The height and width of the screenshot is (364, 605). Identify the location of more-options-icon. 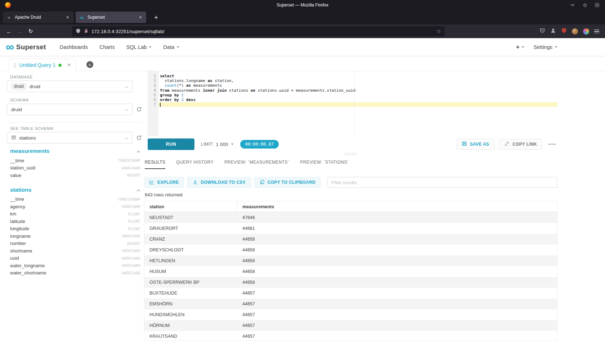
(552, 144).